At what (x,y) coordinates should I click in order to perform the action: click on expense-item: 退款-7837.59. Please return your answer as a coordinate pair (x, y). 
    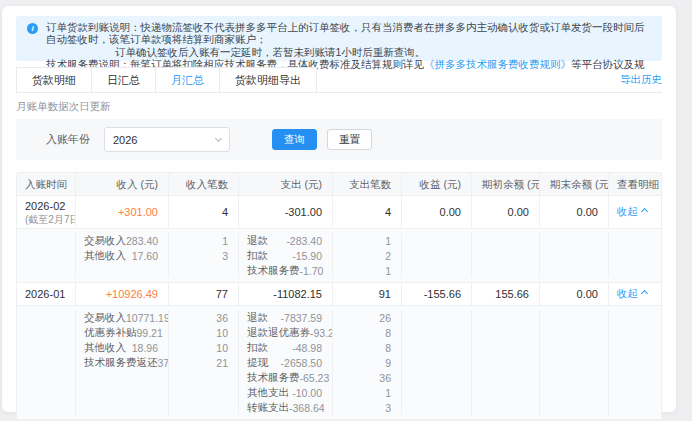
    Looking at the image, I should click on (286, 318).